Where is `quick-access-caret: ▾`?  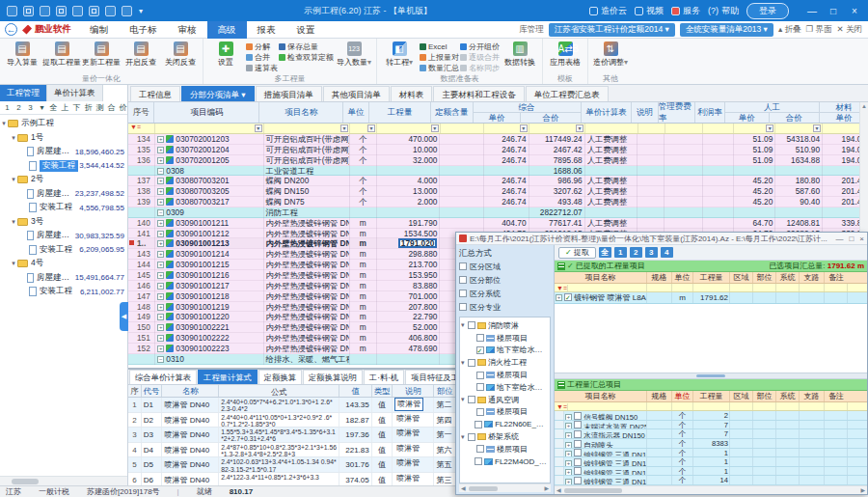
quick-access-caret: ▾ is located at coordinates (141, 12).